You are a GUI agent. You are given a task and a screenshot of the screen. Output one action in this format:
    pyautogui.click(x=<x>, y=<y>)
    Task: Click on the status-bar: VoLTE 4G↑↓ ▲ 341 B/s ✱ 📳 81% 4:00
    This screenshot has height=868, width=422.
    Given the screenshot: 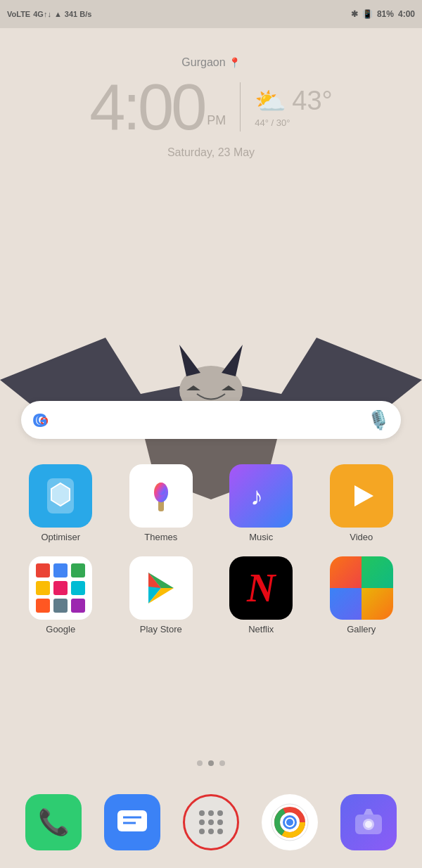 What is the action you would take?
    pyautogui.click(x=211, y=14)
    